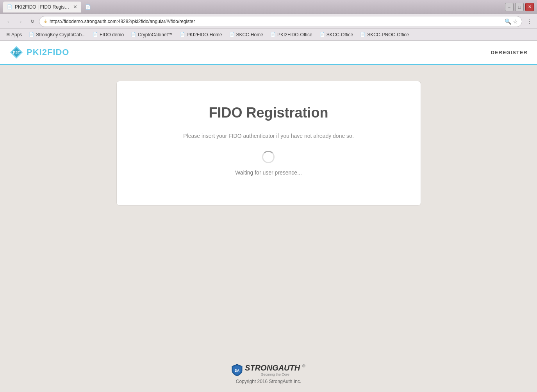  I want to click on footer-tagline: Securing the Core, so click(275, 374).